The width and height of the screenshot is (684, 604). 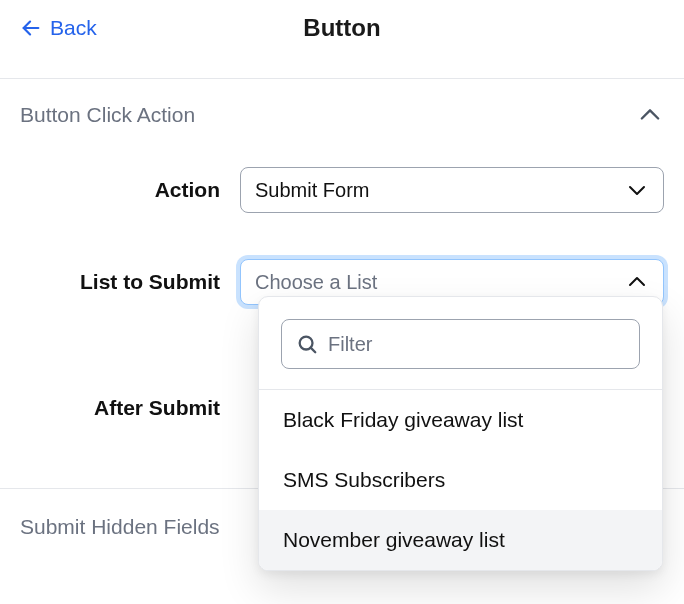 What do you see at coordinates (460, 540) in the screenshot?
I see `list-option: November giveaway list` at bounding box center [460, 540].